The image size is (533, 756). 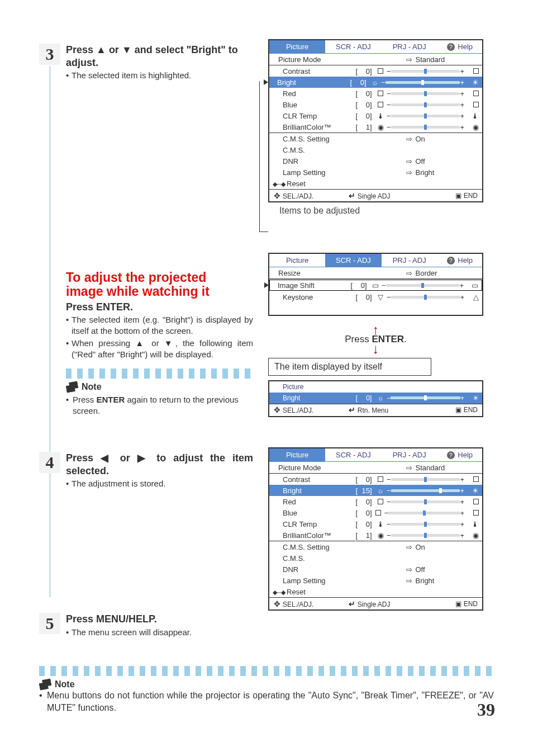 I want to click on osd-cms: C.M.S., so click(x=306, y=150).